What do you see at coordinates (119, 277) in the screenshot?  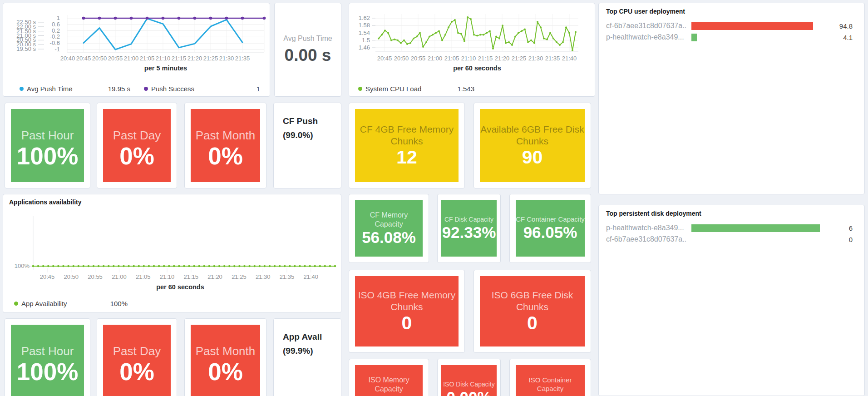 I see `svg-text: 21:00` at bounding box center [119, 277].